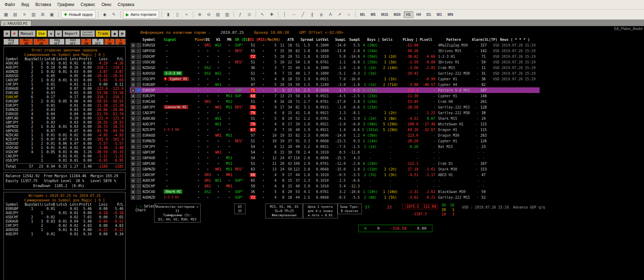  Describe the element at coordinates (98, 42) in the screenshot. I see `toggle-m-off: M OFF` at that location.